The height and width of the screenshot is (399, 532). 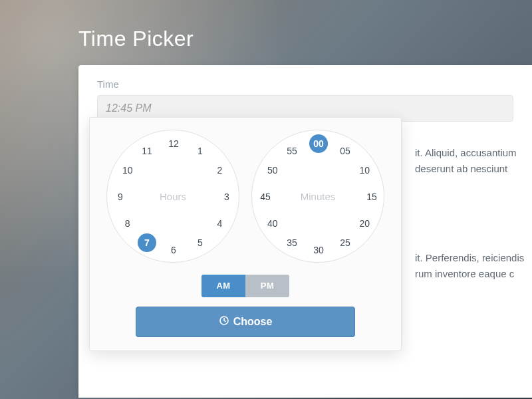 What do you see at coordinates (265, 197) in the screenshot?
I see `minute-tick-45: 45` at bounding box center [265, 197].